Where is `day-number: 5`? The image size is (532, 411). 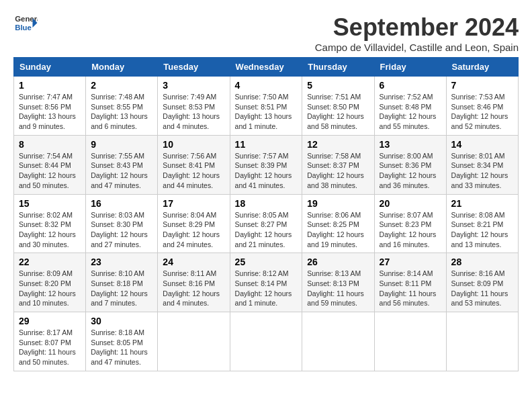 day-number: 5 is located at coordinates (338, 85).